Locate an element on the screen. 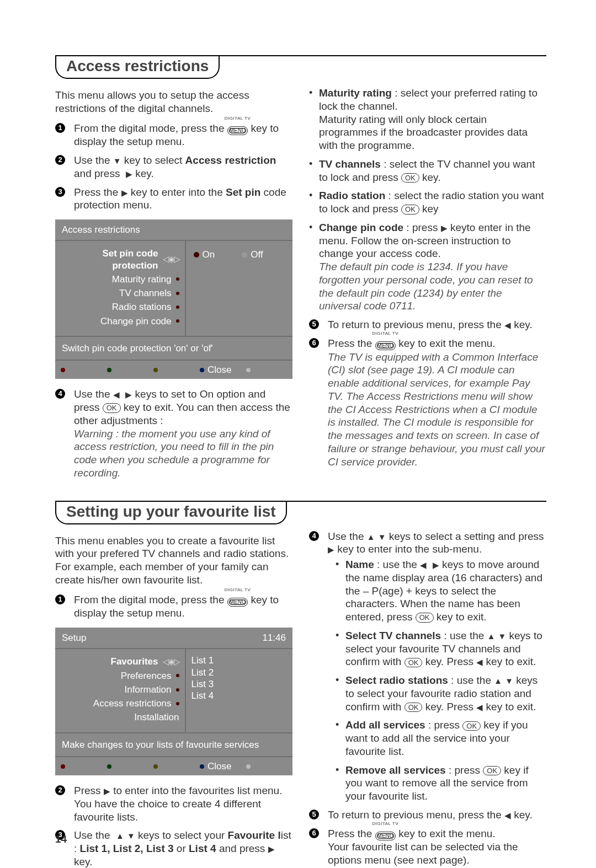 The height and width of the screenshot is (868, 596). menu-screenshot-access: Access restrictions Set pin code protect… is located at coordinates (174, 299).